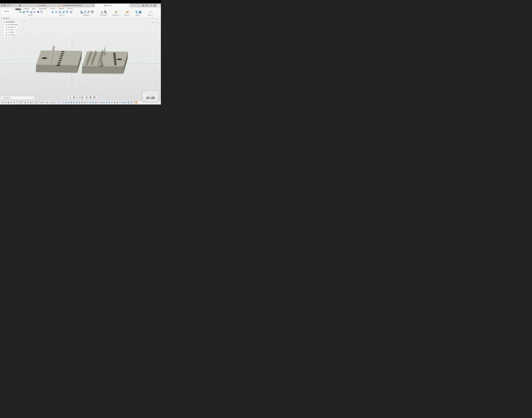  I want to click on ribbon-tab-mesh: MESH, so click(34, 9).